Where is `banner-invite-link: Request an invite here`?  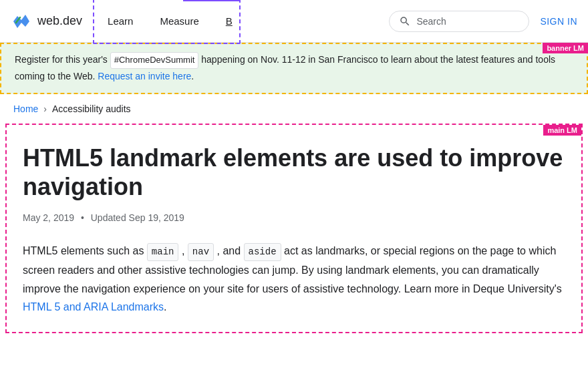
banner-invite-link: Request an invite here is located at coordinates (144, 76).